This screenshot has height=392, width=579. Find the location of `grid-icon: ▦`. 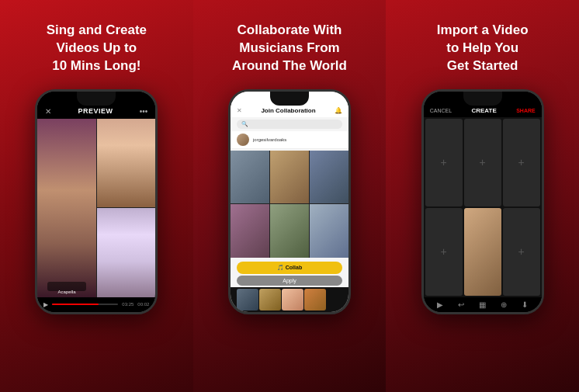

grid-icon: ▦ is located at coordinates (483, 304).